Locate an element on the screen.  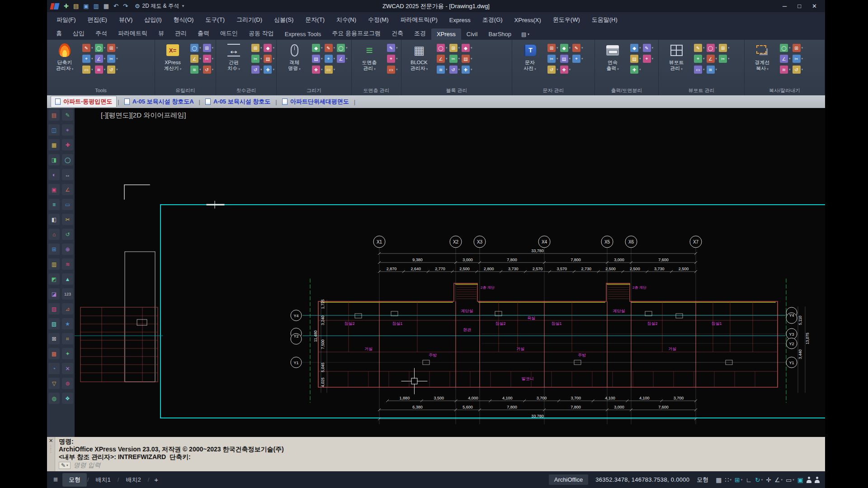
model-space-label: 모형 is located at coordinates (703, 480).